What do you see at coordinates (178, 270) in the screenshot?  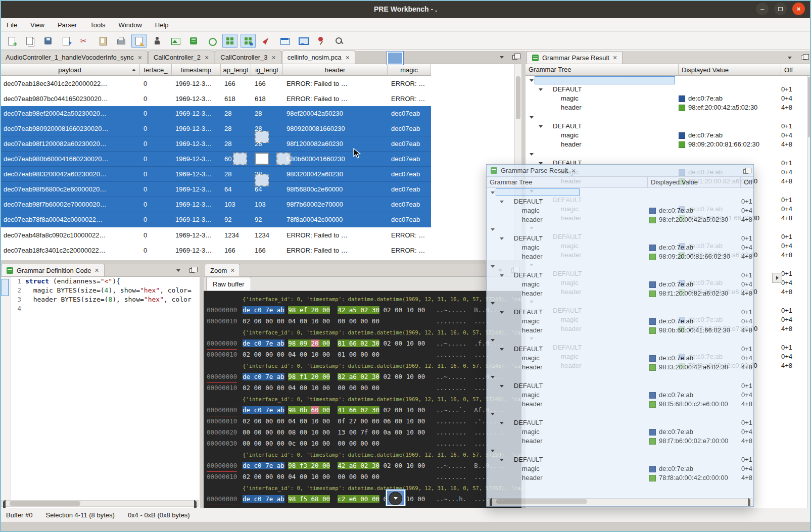 I see `panel-menu-button` at bounding box center [178, 270].